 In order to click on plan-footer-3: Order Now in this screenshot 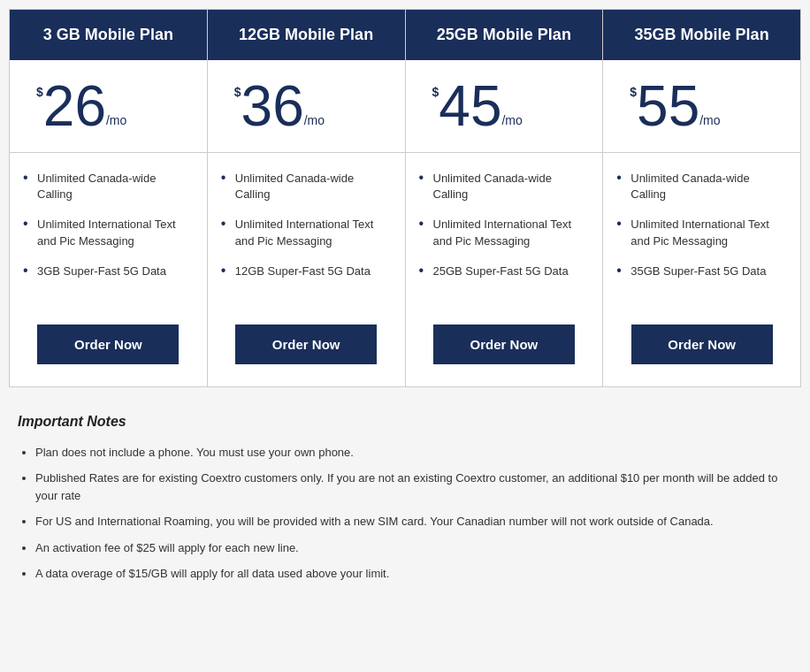, I will do `click(504, 348)`.